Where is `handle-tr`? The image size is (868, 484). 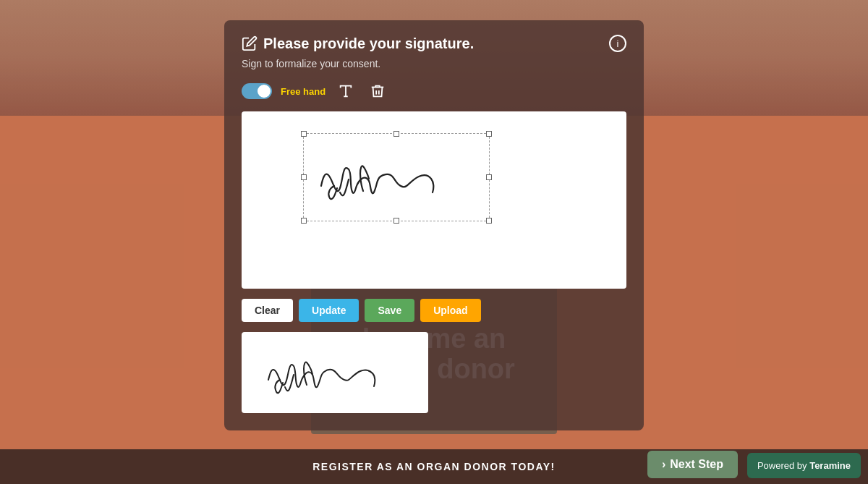
handle-tr is located at coordinates (489, 134).